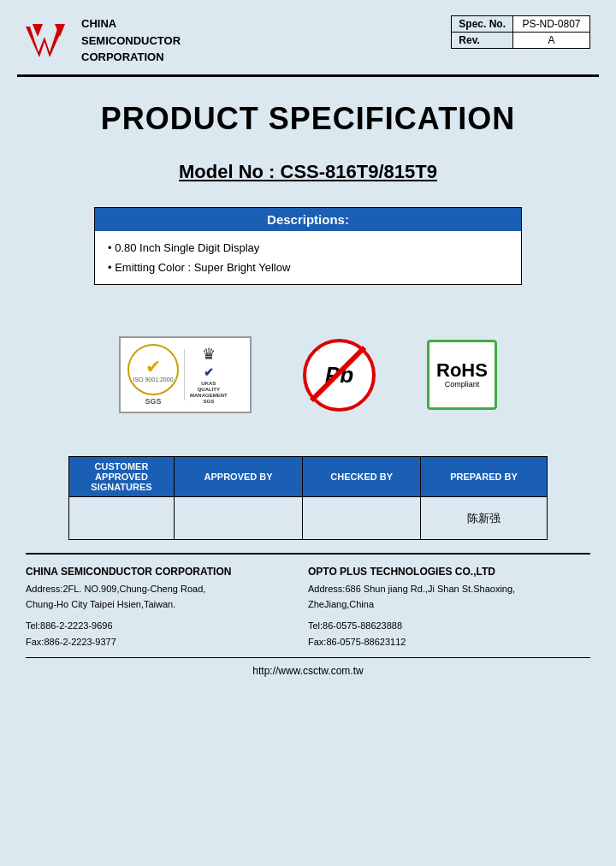 The height and width of the screenshot is (866, 616). Describe the element at coordinates (449, 606) in the screenshot. I see `footer-right: OPTO PLUS TECHNOLOGIES CO.,LTD Address:6…` at that location.